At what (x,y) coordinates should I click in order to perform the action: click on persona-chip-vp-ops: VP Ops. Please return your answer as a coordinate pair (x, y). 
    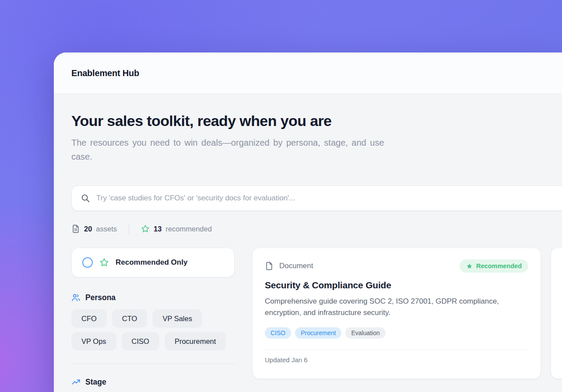
    Looking at the image, I should click on (94, 341).